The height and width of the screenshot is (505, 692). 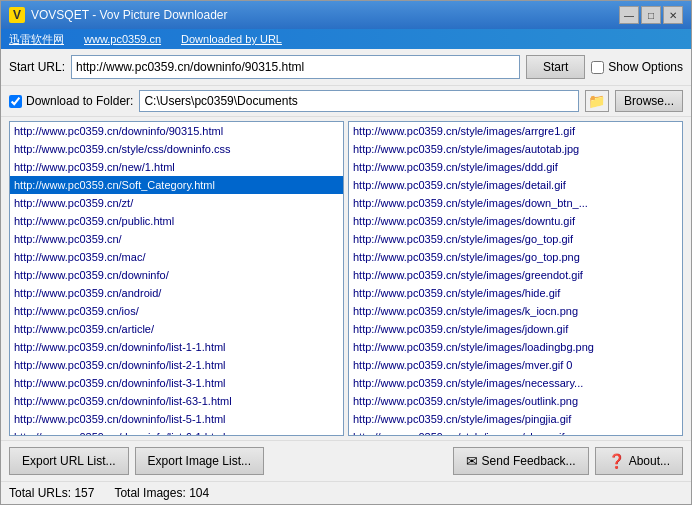 I want to click on total-images-value: 104, so click(x=199, y=493).